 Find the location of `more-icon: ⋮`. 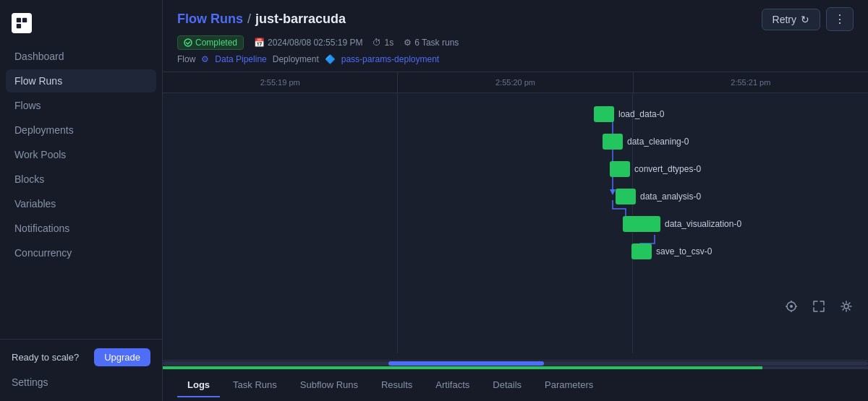

more-icon: ⋮ is located at coordinates (840, 19).